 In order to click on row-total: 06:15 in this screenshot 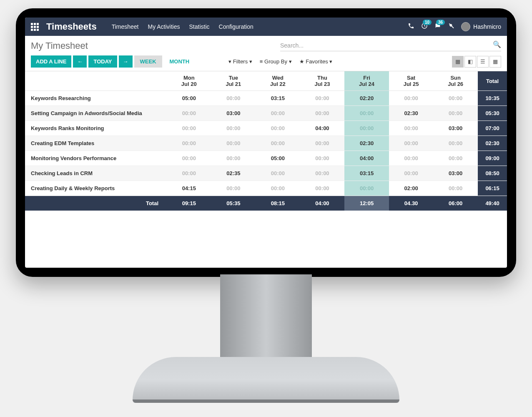, I will do `click(492, 188)`.